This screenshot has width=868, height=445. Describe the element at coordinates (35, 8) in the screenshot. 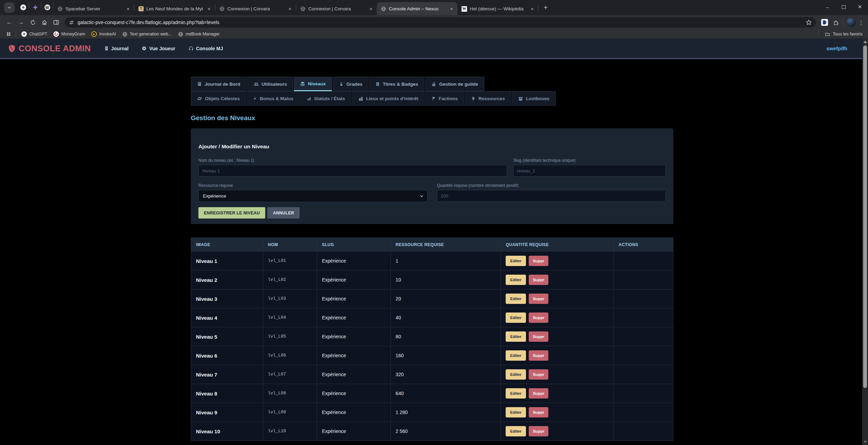

I see `pinned-tab-gemini` at that location.